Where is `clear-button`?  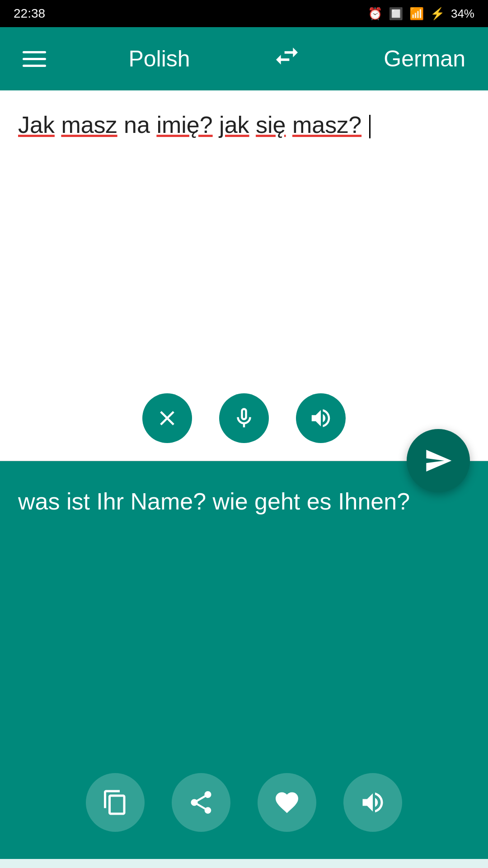
clear-button is located at coordinates (167, 418).